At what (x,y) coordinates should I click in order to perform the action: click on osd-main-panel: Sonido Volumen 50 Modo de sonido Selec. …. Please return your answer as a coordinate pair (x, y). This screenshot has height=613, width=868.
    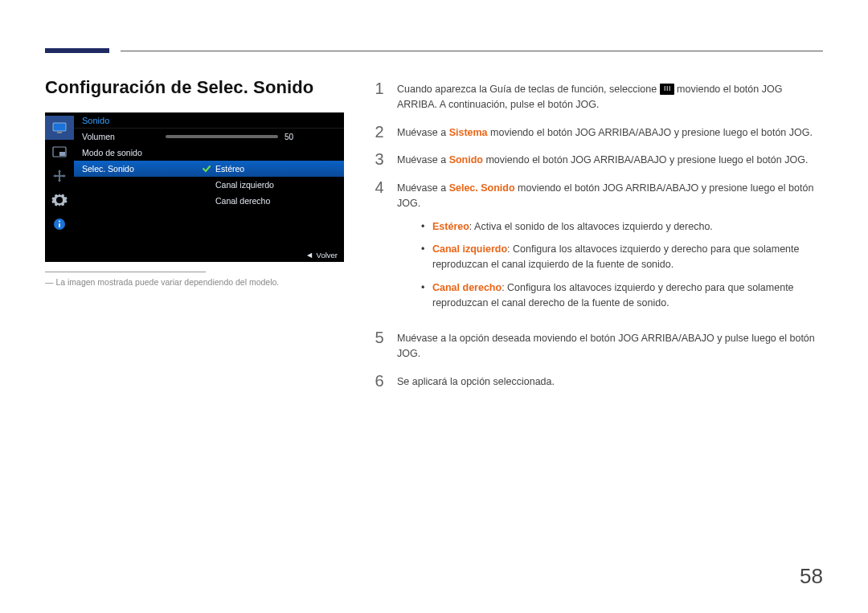
    Looking at the image, I should click on (209, 187).